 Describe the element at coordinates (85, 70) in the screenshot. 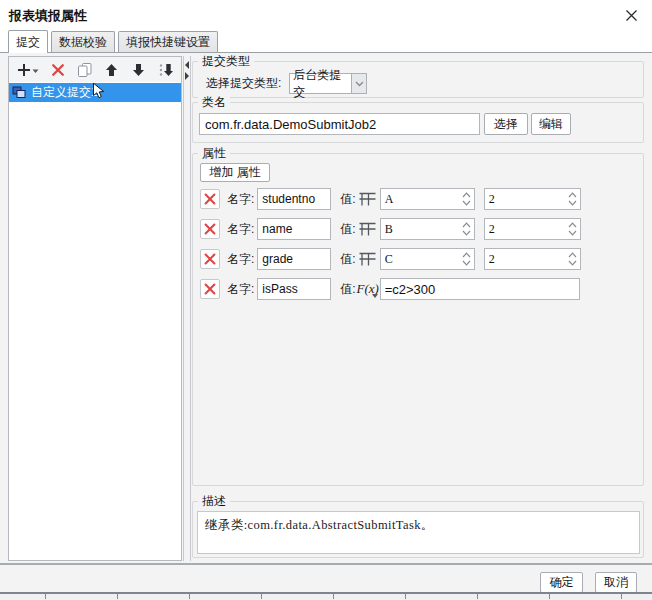

I see `copy-icon` at that location.